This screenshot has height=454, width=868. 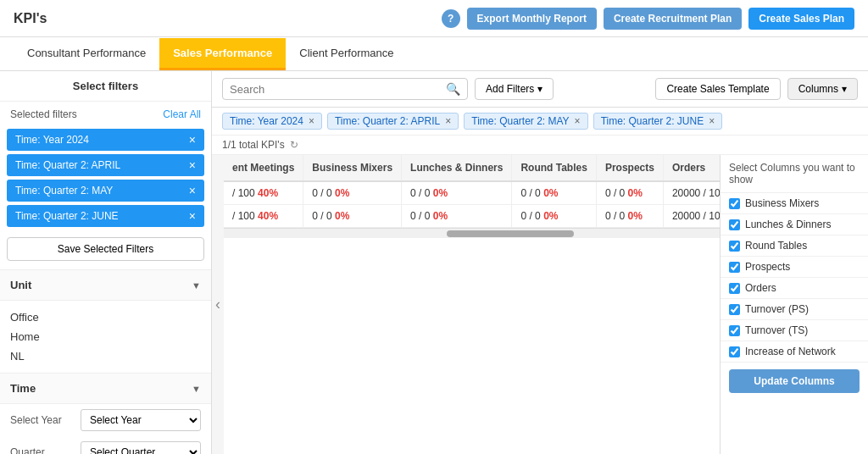 I want to click on filter-chip-year: Time: Year 2024 ×, so click(x=105, y=140).